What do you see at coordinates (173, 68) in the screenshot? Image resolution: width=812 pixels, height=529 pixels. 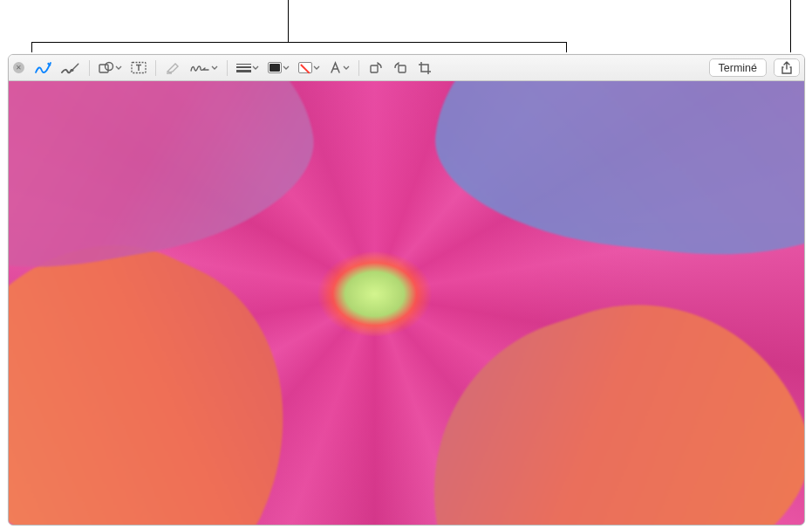 I see `highlight-tool-button` at bounding box center [173, 68].